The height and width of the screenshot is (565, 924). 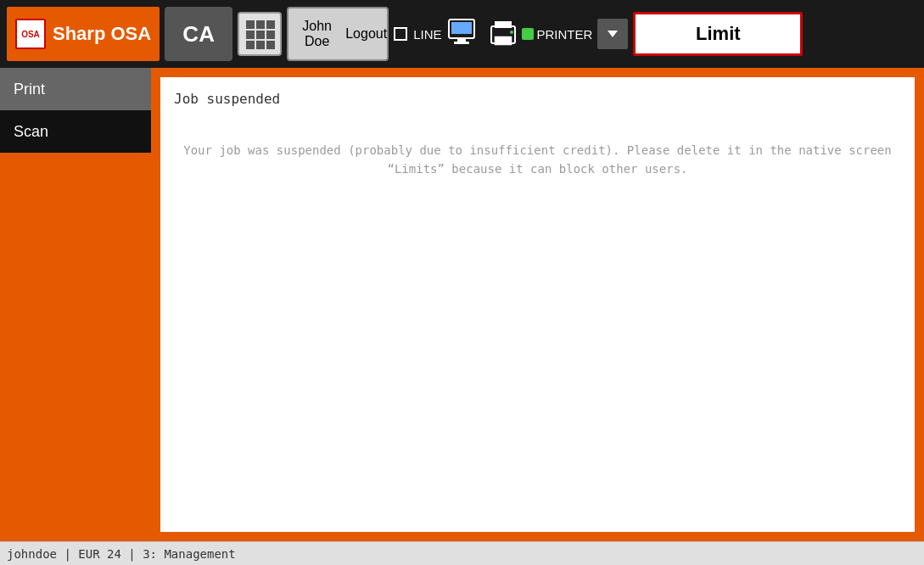 What do you see at coordinates (400, 34) in the screenshot?
I see `line-checkbox` at bounding box center [400, 34].